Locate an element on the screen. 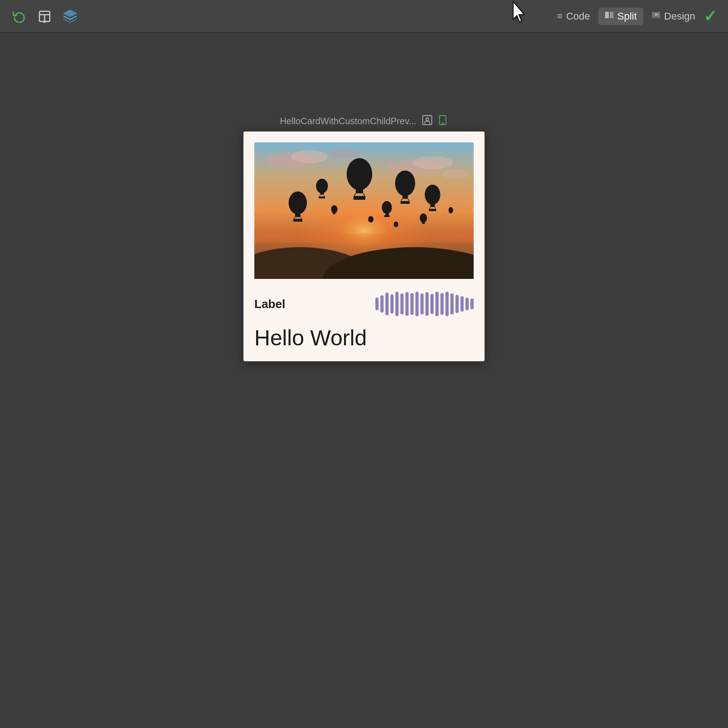  split-mode-label: Split is located at coordinates (627, 16).